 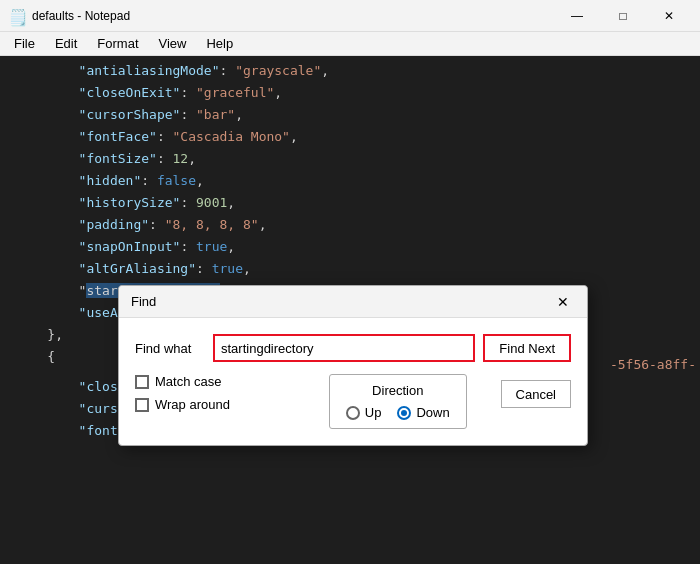 What do you see at coordinates (66, 44) in the screenshot?
I see `menu-edit: Edit` at bounding box center [66, 44].